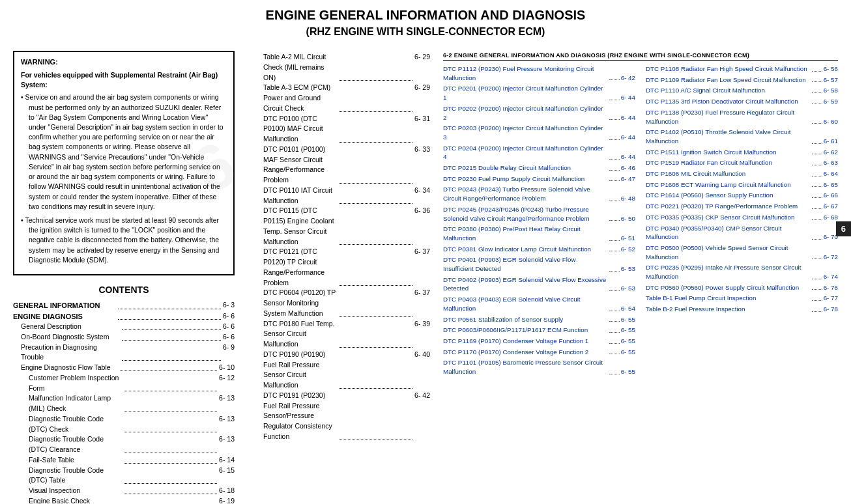  What do you see at coordinates (628, 352) in the screenshot?
I see `dtc-row-page: 6- 55` at bounding box center [628, 352].